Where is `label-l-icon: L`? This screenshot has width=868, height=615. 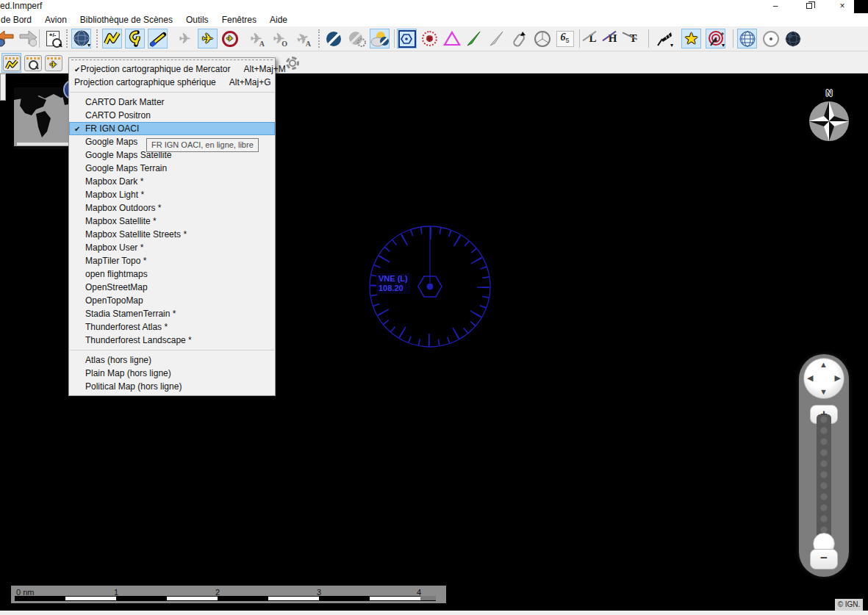
label-l-icon: L is located at coordinates (592, 38).